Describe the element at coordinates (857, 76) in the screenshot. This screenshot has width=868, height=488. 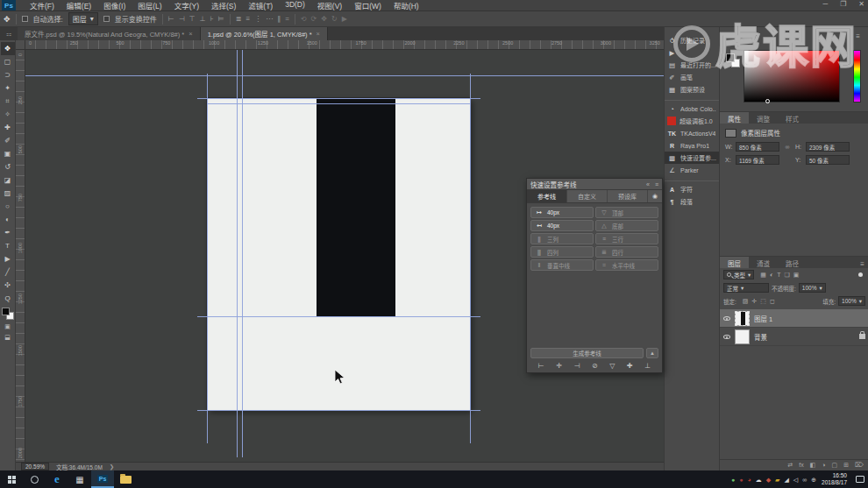
I see `hue-slider` at that location.